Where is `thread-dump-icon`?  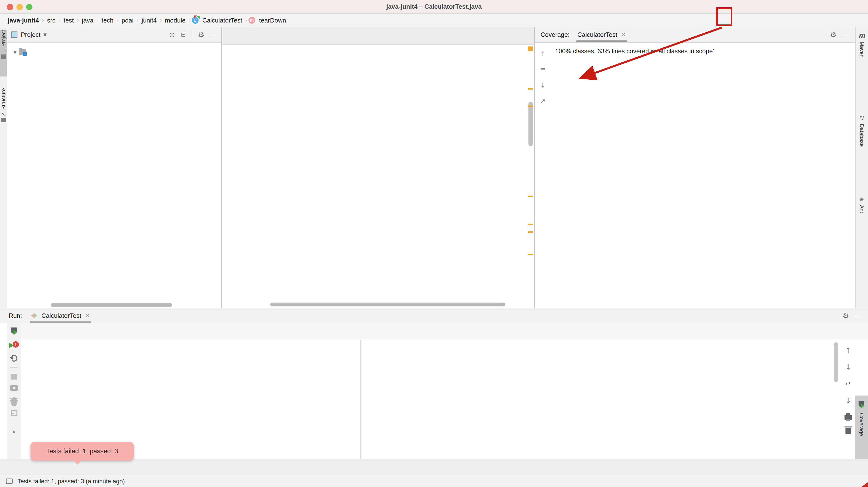
thread-dump-icon is located at coordinates (14, 388).